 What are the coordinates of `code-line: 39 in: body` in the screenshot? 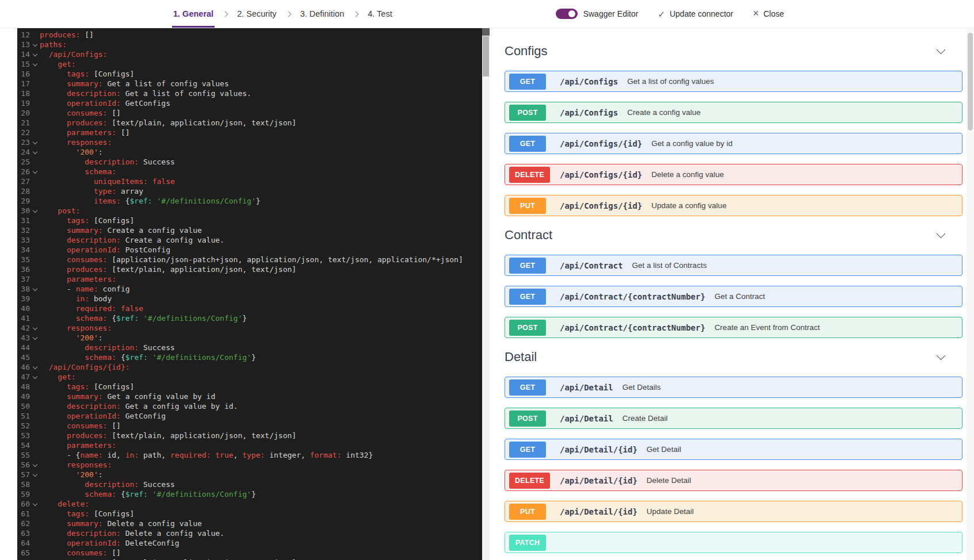 It's located at (250, 299).